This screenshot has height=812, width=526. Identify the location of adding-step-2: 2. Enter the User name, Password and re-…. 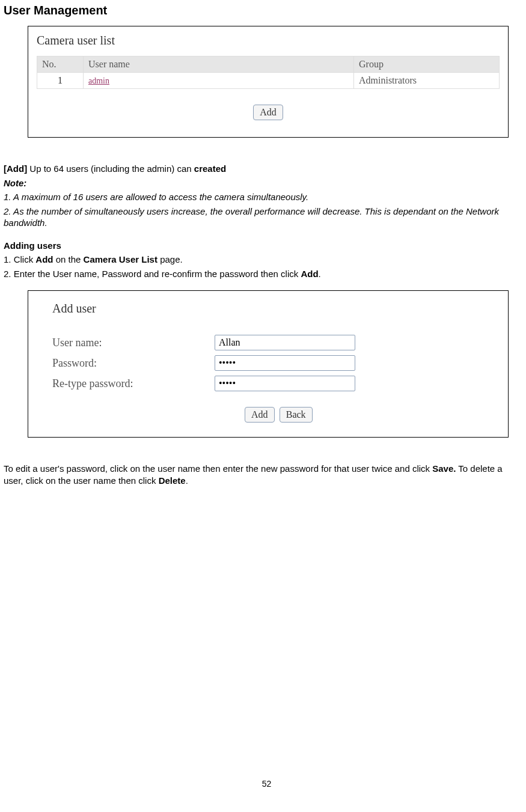
(263, 274).